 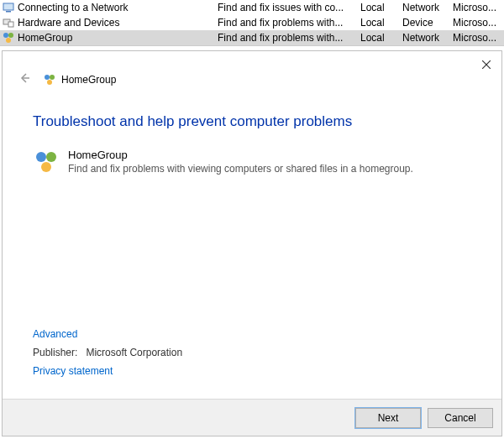 What do you see at coordinates (8, 23) in the screenshot?
I see `device-icon` at bounding box center [8, 23].